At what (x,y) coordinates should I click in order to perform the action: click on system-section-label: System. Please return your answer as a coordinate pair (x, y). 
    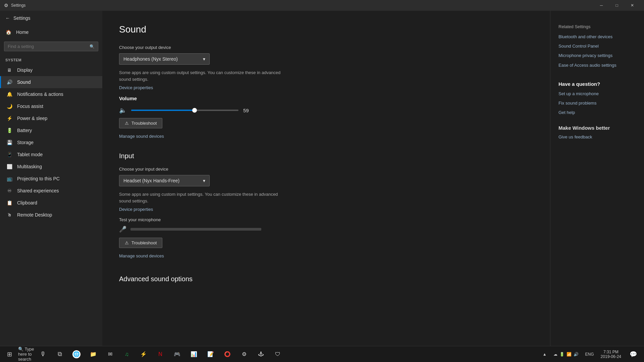
    Looking at the image, I should click on (51, 60).